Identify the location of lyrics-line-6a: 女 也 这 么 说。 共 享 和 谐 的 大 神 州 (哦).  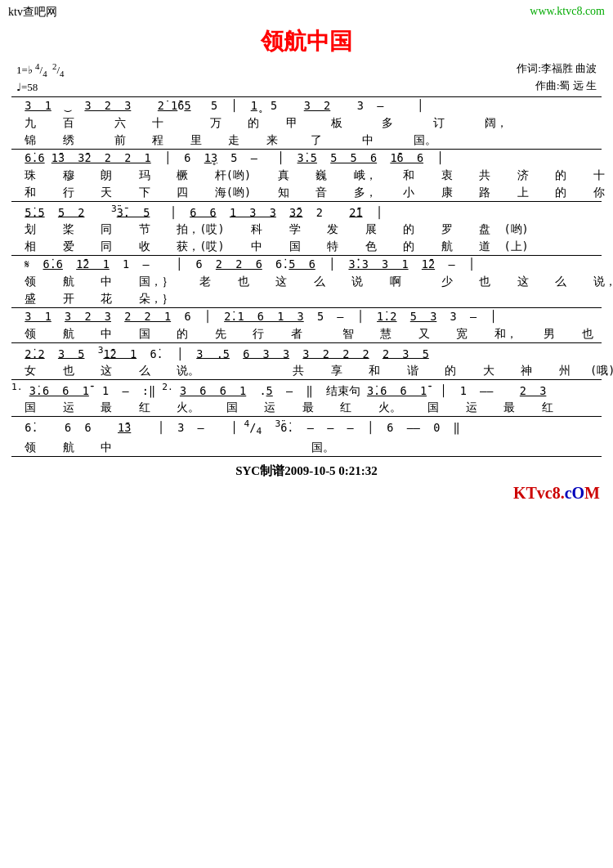
(306, 371).